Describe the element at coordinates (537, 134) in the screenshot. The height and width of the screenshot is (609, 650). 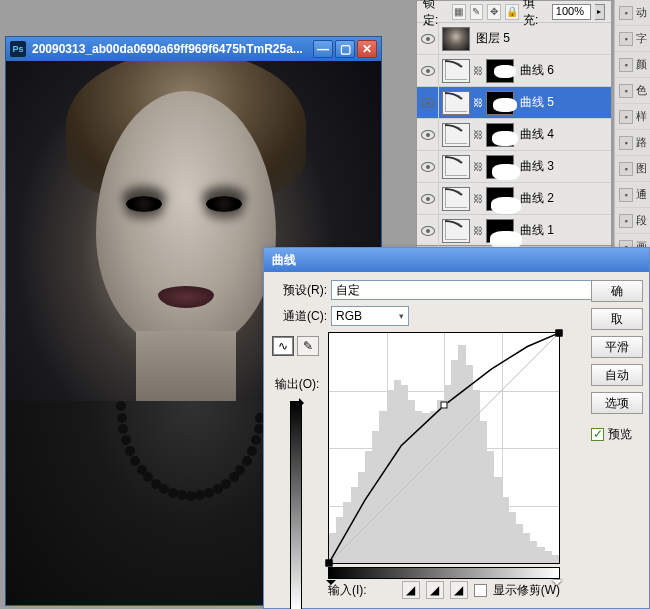
I see `layer-name: 曲线 4` at that location.